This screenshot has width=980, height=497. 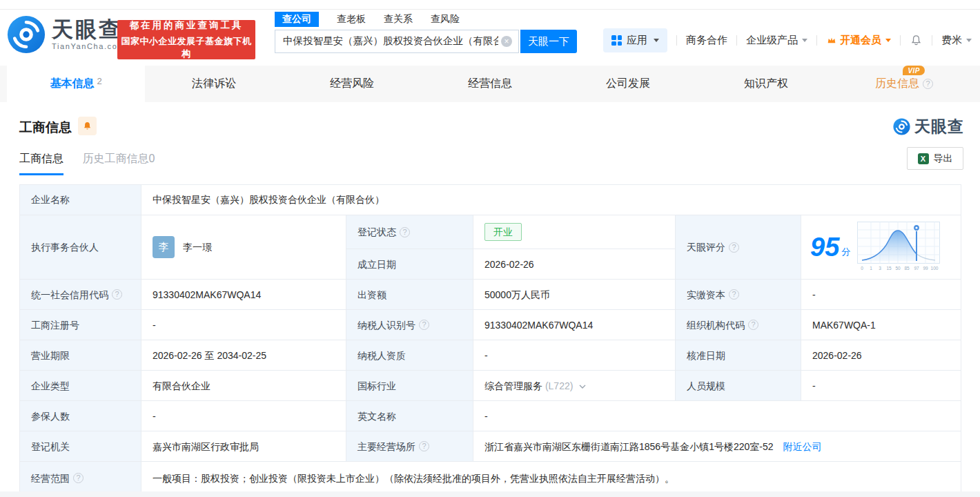 What do you see at coordinates (766, 84) in the screenshot?
I see `tab-intellectual-property: 知识产权` at bounding box center [766, 84].